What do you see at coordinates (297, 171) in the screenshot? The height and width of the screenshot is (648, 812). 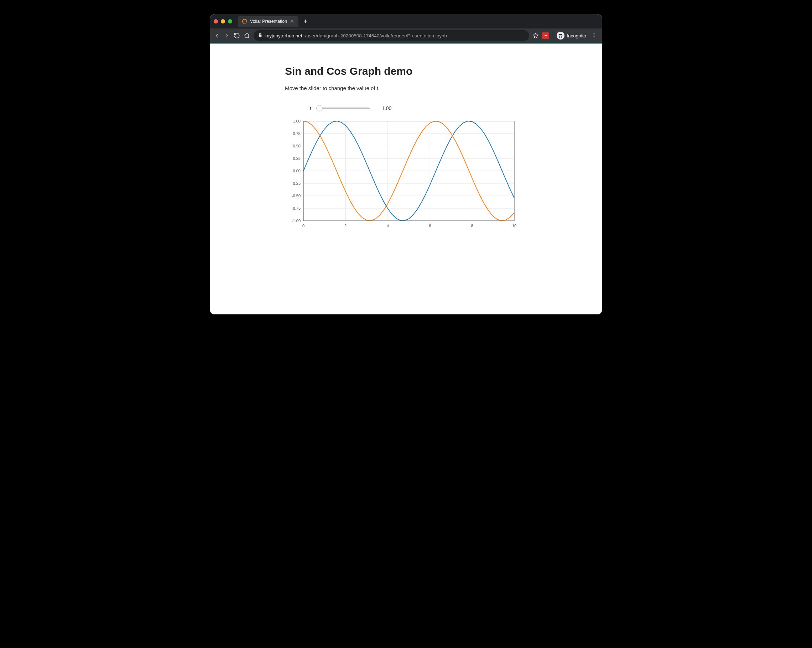 I see `y-tick-label: 0.00` at bounding box center [297, 171].